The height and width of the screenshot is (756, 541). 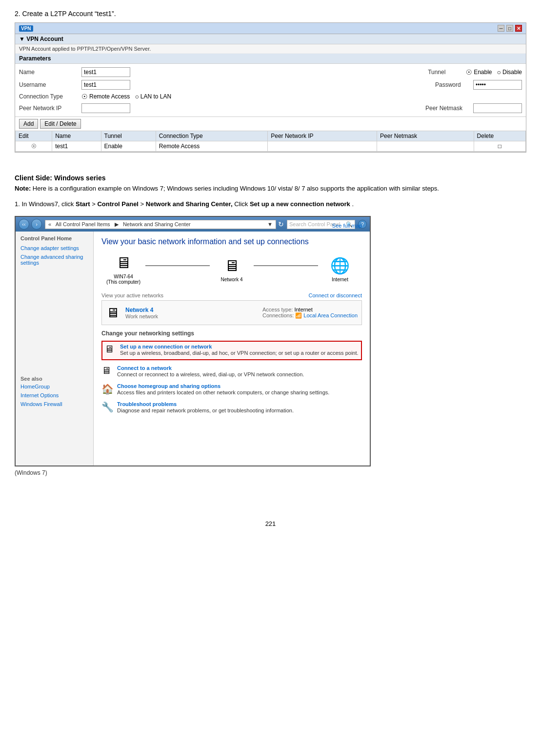 What do you see at coordinates (425, 146) in the screenshot?
I see `cell-peer-netmask` at bounding box center [425, 146].